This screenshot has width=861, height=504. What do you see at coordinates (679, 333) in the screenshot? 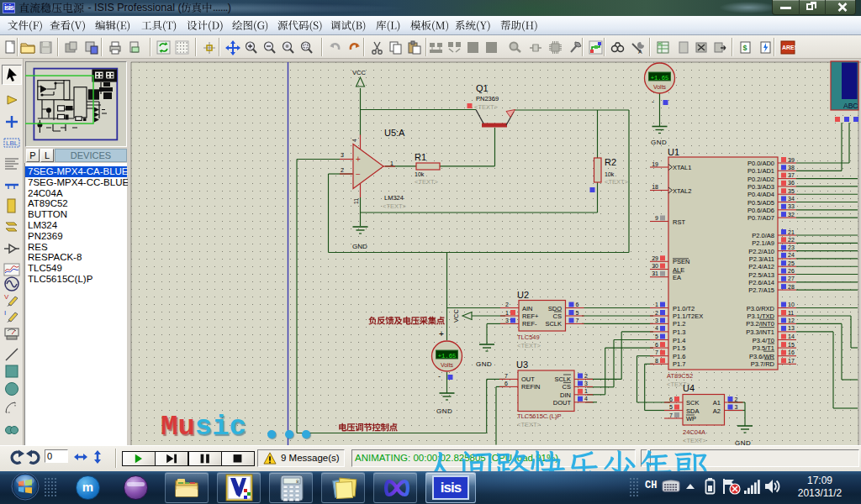
I see `svg-text: P1.3` at bounding box center [679, 333].